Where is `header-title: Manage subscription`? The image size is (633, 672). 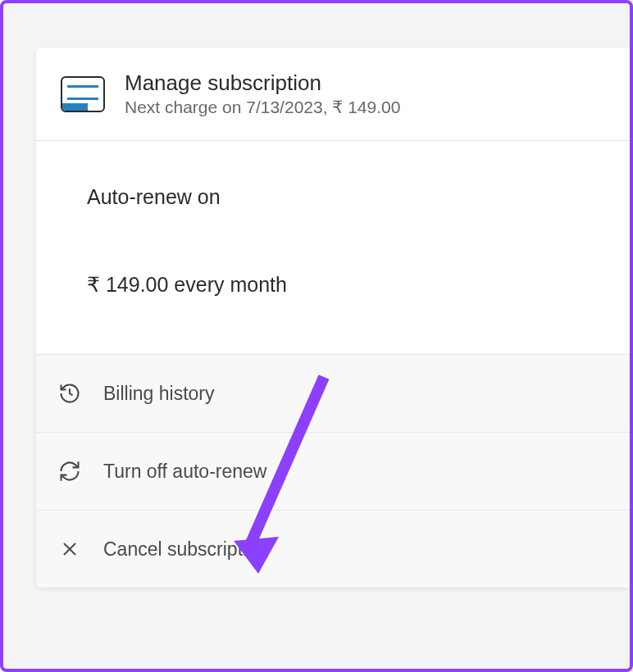
header-title: Manage subscription is located at coordinates (262, 84).